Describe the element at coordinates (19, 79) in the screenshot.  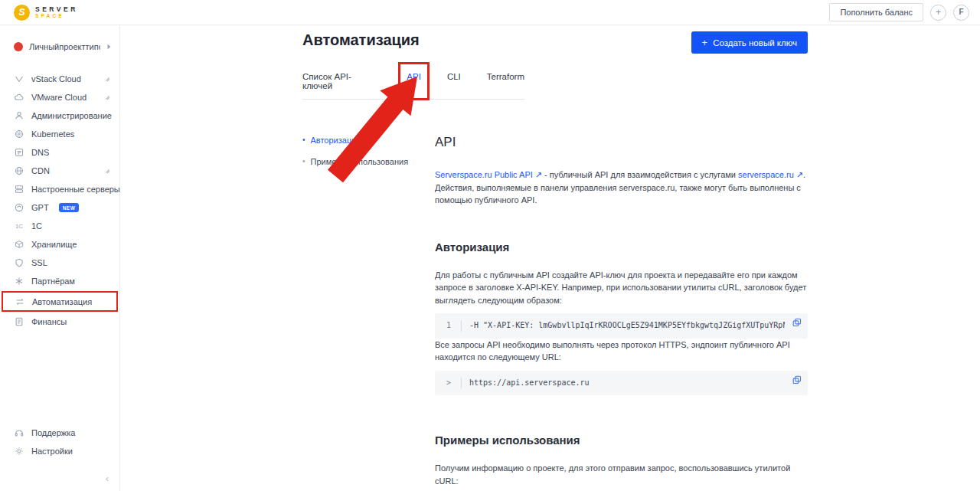
I see `vstack-icon` at that location.